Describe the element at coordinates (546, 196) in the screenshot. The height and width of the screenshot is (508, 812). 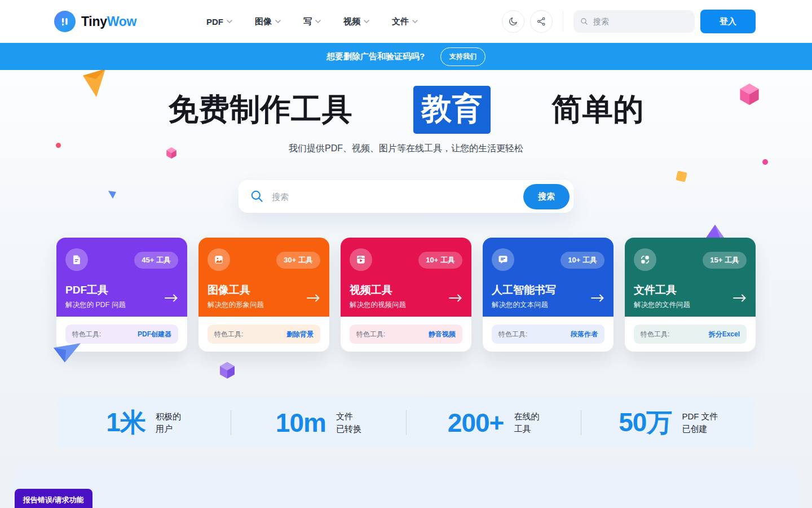
I see `hero-search-button: 搜索` at that location.